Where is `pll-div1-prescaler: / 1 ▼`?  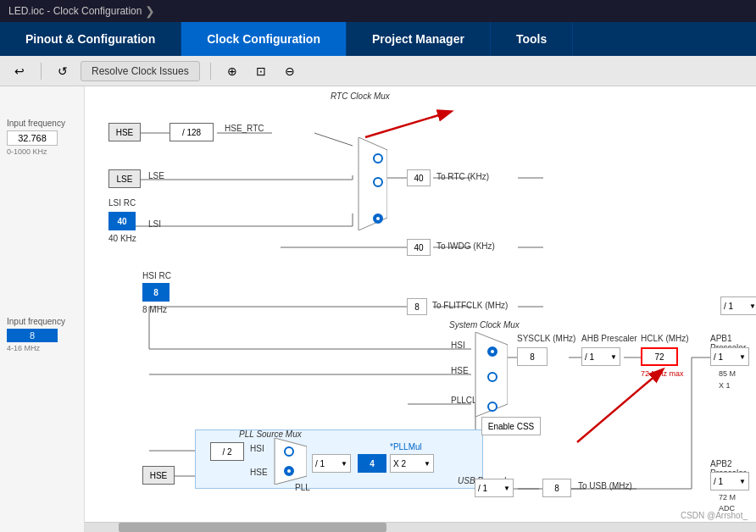 pll-div1-prescaler: / 1 ▼ is located at coordinates (331, 463).